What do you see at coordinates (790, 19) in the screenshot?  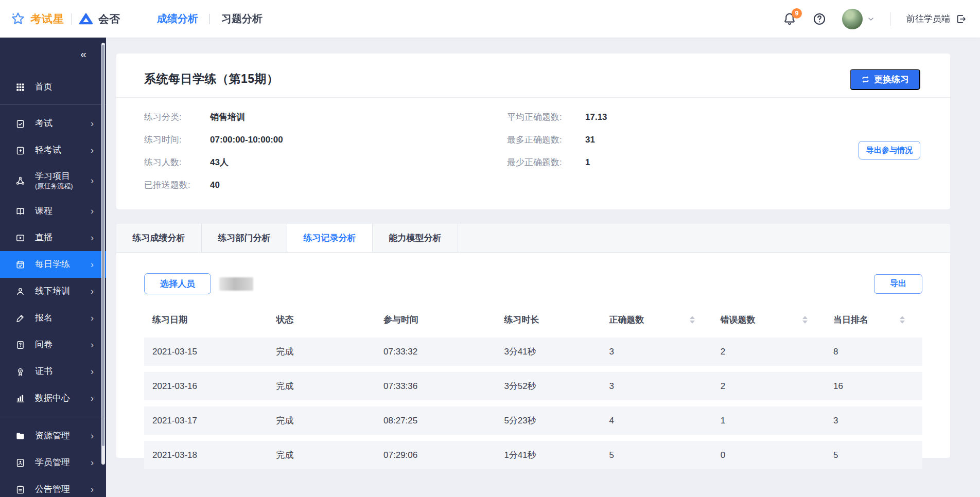 I see `notification-bell-icon: 9` at bounding box center [790, 19].